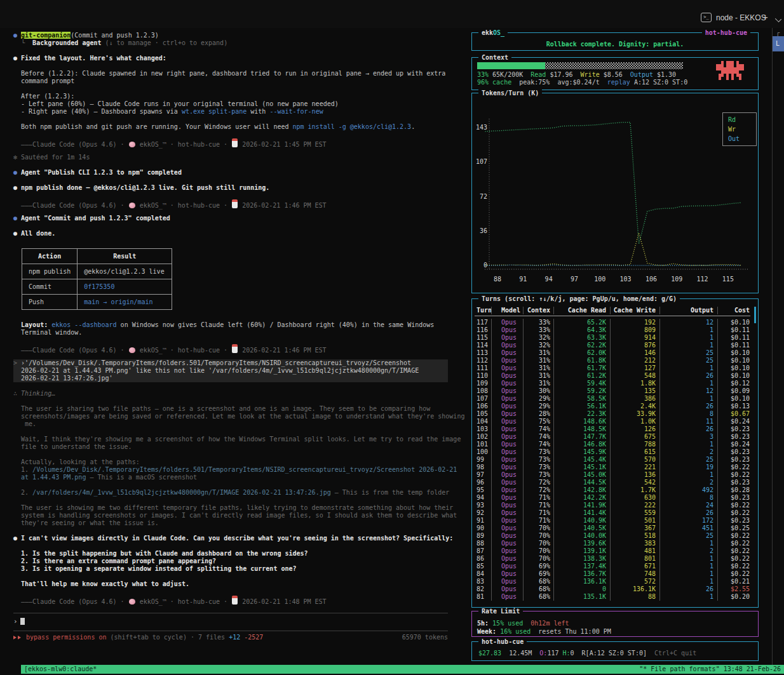 This screenshot has height=675, width=784. What do you see at coordinates (710, 669) in the screenshot?
I see `tmux-clock: "* File path formats" 13:48 21-Feb-26` at bounding box center [710, 669].